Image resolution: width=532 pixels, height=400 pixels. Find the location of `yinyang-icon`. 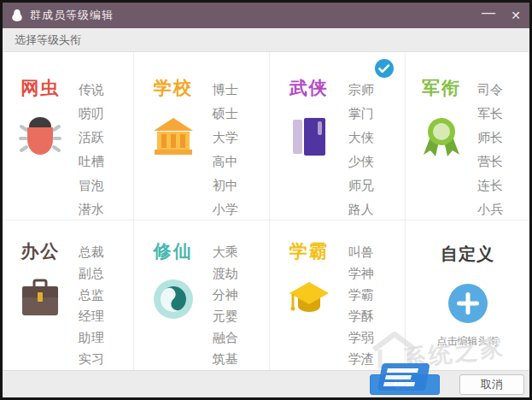

yinyang-icon is located at coordinates (173, 299).